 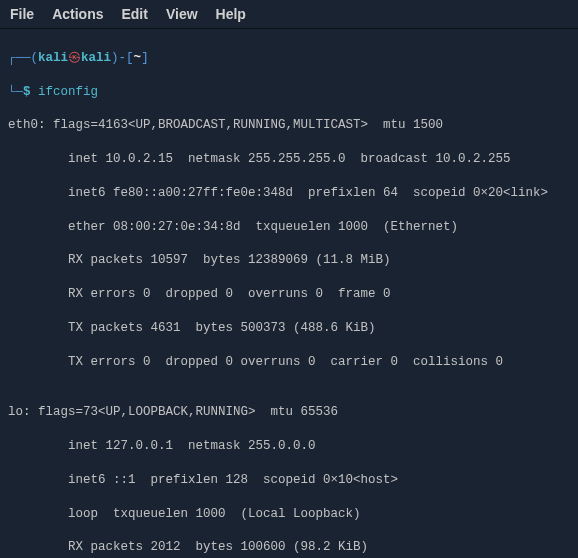 What do you see at coordinates (289, 480) in the screenshot?
I see `ifconfig-output-line: inet6 ::1 prefixlen 128 scopeid 0×10<hos…` at bounding box center [289, 480].